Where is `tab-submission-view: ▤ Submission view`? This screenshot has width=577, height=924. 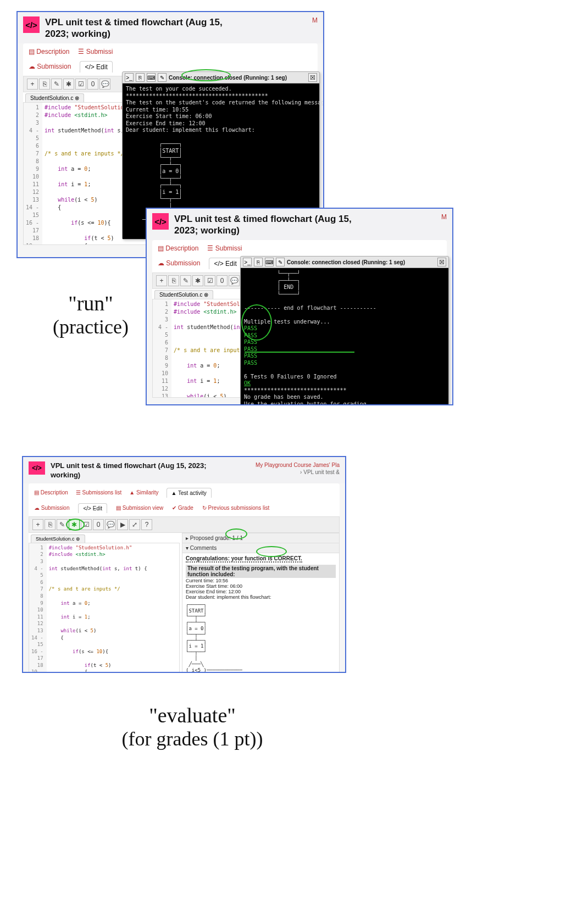
tab-submission-view: ▤ Submission view is located at coordinates (140, 508).